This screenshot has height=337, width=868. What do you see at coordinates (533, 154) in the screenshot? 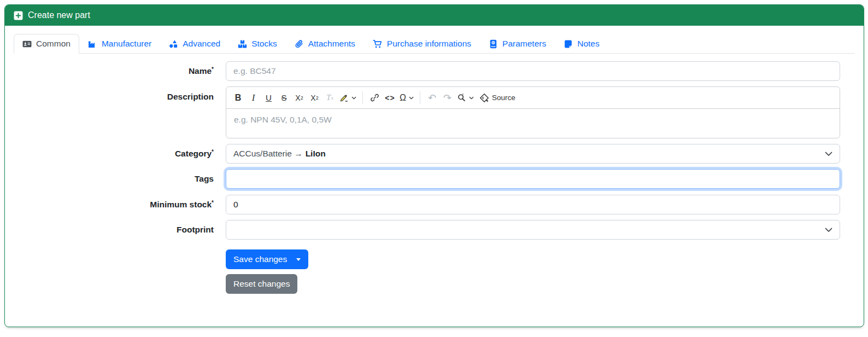
I see `category-select: ACCus/Batterie → LiIon` at bounding box center [533, 154].